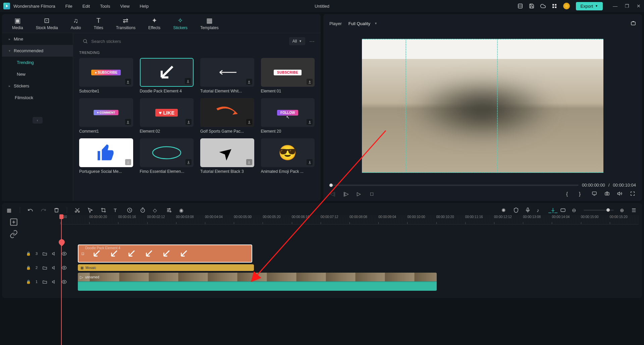 This screenshot has height=345, width=644. I want to click on menu-file: File, so click(69, 6).